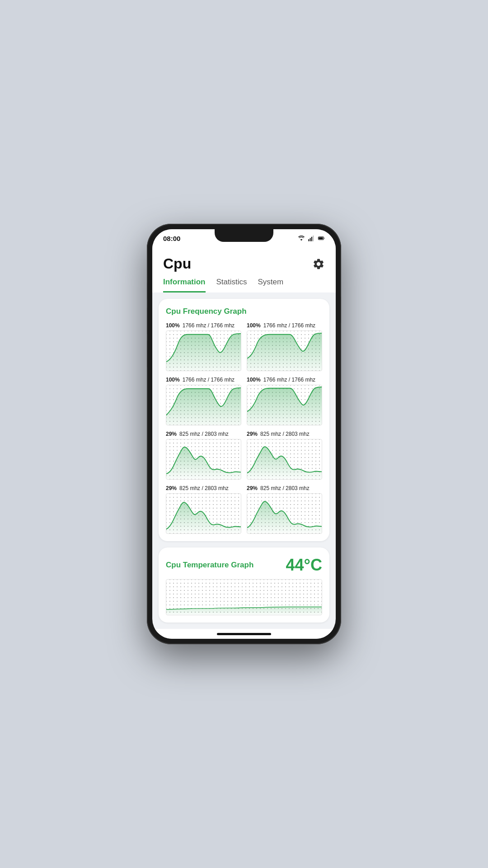  Describe the element at coordinates (319, 264) in the screenshot. I see `settings-icon` at that location.